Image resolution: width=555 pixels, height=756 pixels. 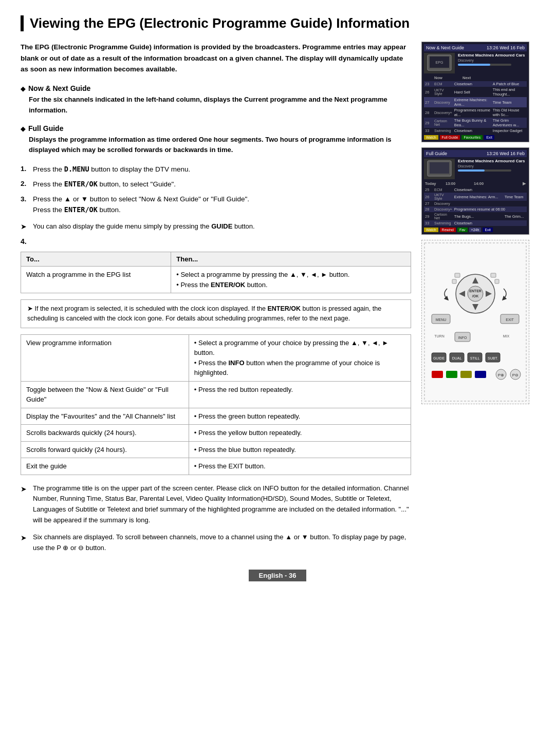 What do you see at coordinates (222, 504) in the screenshot?
I see `bottom-note-1-text: The programme title is on the upper part…` at bounding box center [222, 504].